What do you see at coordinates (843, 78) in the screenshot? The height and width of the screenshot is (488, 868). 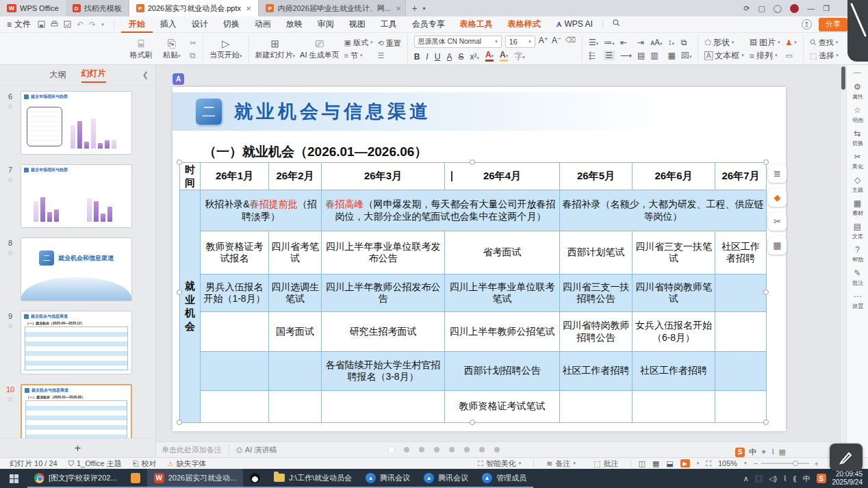 I see `scrollbar-thumb` at bounding box center [843, 78].